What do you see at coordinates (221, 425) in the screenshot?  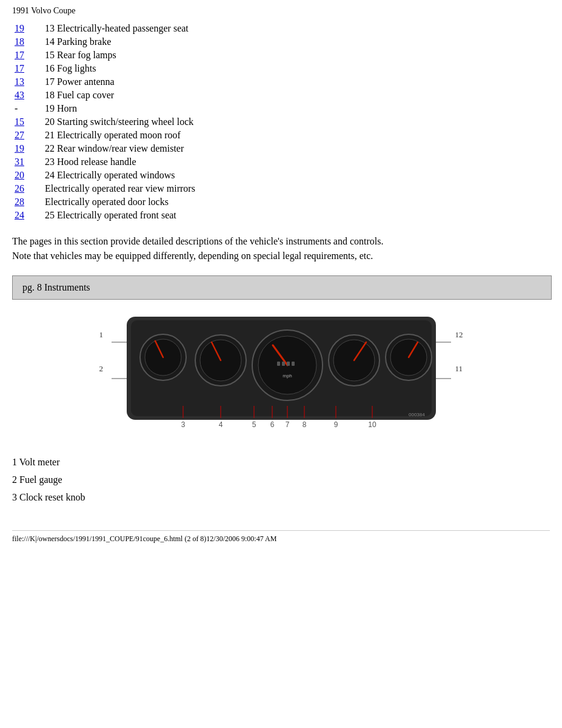 I see `svg-text: 4` at bounding box center [221, 425].